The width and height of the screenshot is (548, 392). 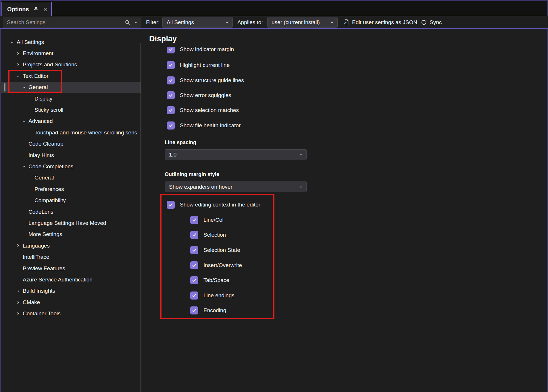 What do you see at coordinates (70, 268) in the screenshot?
I see `tree-item-preview-features: Preview Features` at bounding box center [70, 268].